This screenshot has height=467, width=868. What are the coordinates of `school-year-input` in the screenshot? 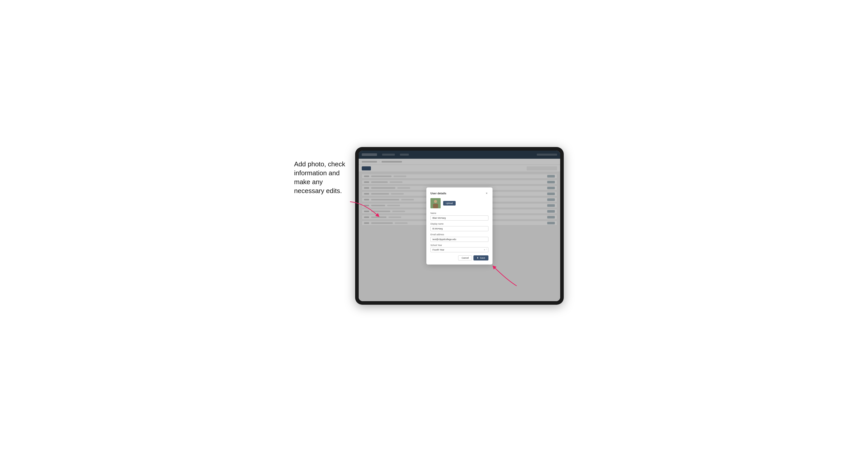 It's located at (460, 250).